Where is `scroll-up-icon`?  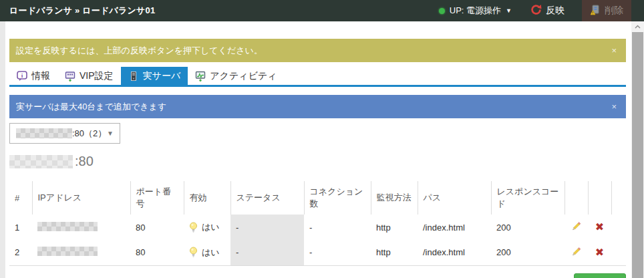
scroll-up-icon is located at coordinates (637, 27).